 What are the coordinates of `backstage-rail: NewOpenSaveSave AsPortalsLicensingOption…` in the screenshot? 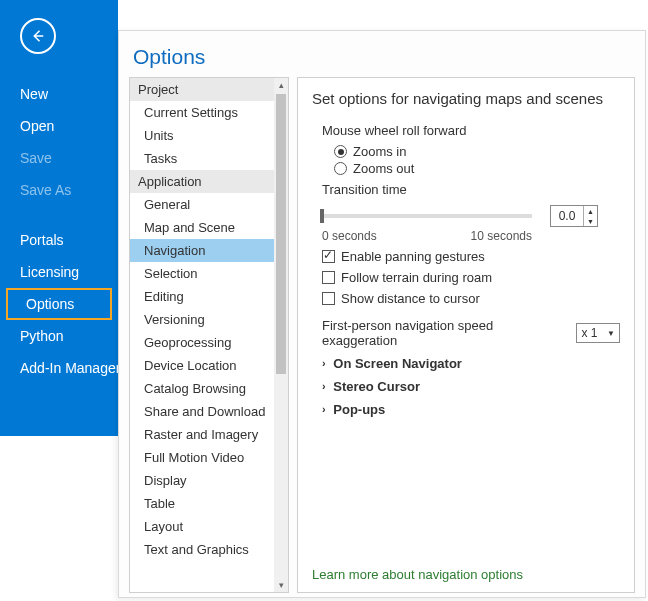 It's located at (59, 218).